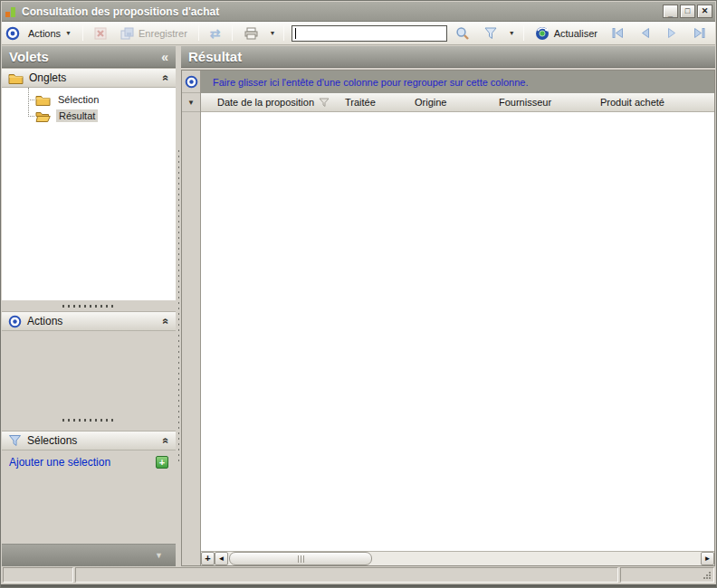  What do you see at coordinates (672, 33) in the screenshot?
I see `nav-next-button` at bounding box center [672, 33].